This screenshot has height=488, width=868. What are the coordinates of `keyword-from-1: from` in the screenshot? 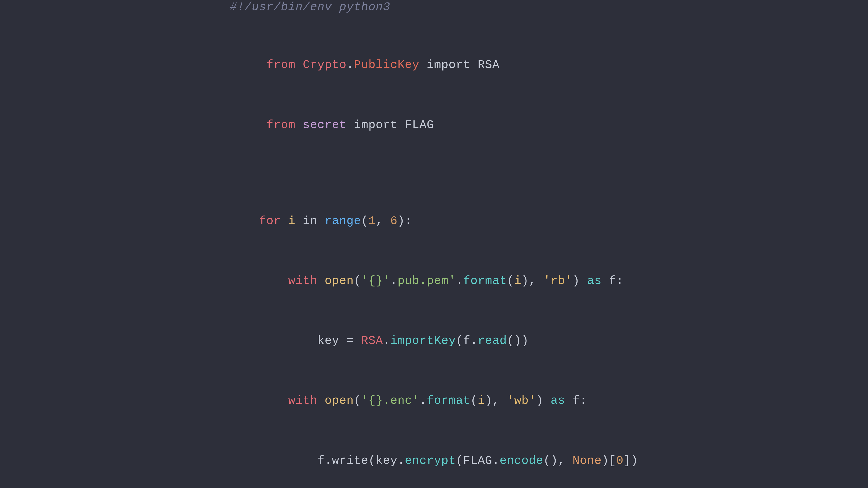 It's located at (281, 65).